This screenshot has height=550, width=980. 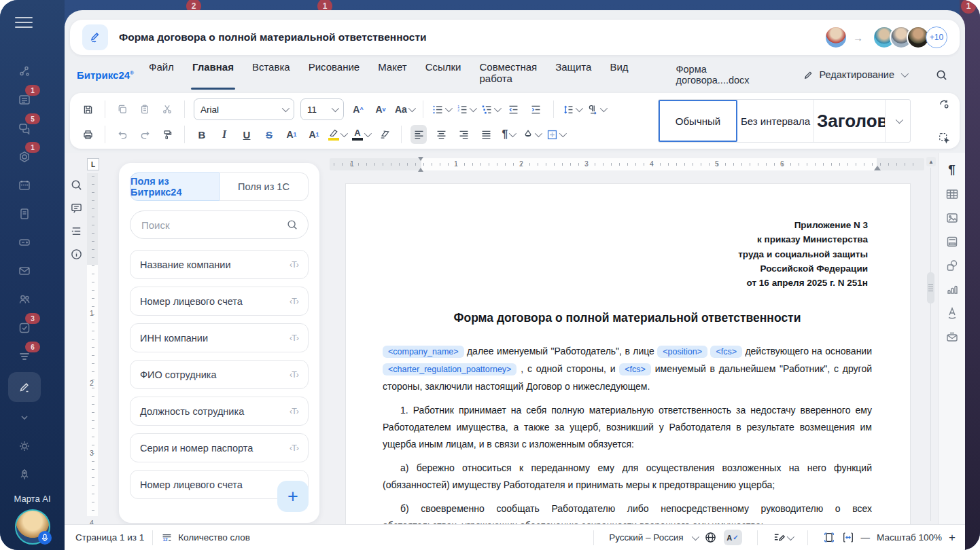 I want to click on redo-button, so click(x=145, y=134).